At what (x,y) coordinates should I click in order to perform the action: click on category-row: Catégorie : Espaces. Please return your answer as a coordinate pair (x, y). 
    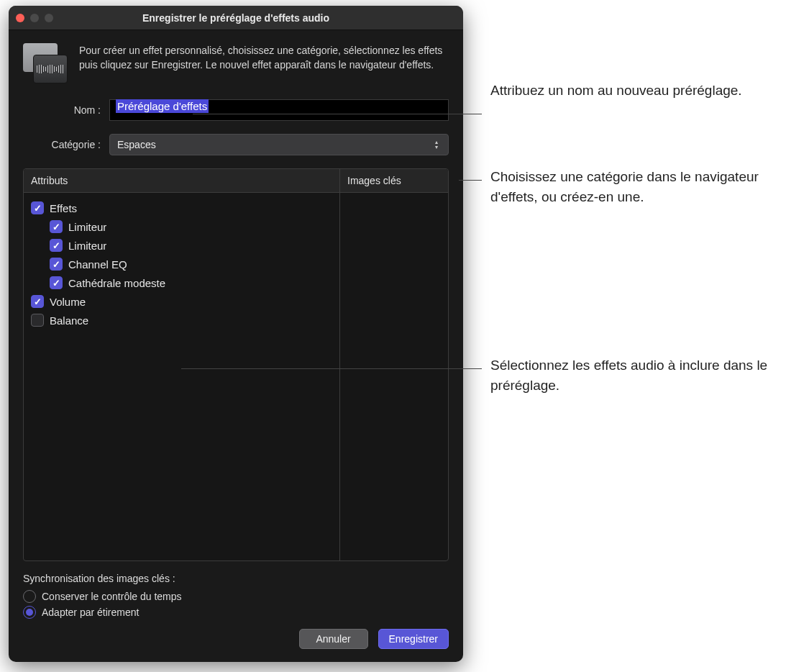
    Looking at the image, I should click on (236, 145).